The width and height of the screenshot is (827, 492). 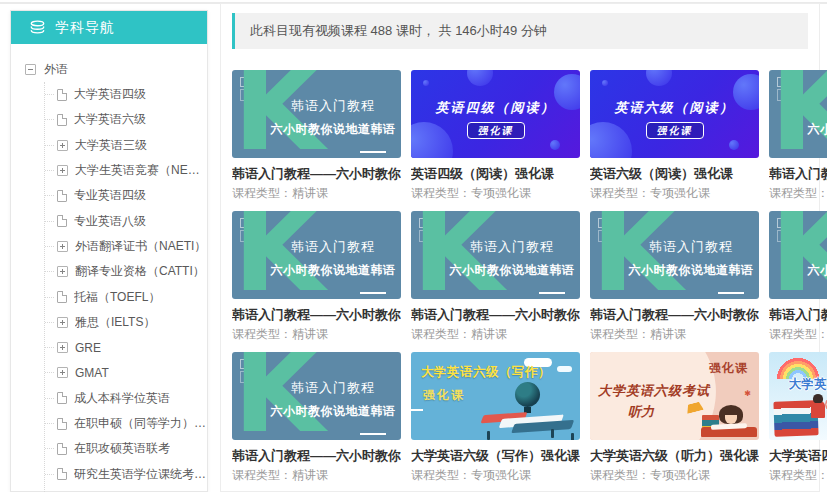 What do you see at coordinates (126, 424) in the screenshot?
I see `sidebar-tree-item: 在职申硕（同等学力）英语` at bounding box center [126, 424].